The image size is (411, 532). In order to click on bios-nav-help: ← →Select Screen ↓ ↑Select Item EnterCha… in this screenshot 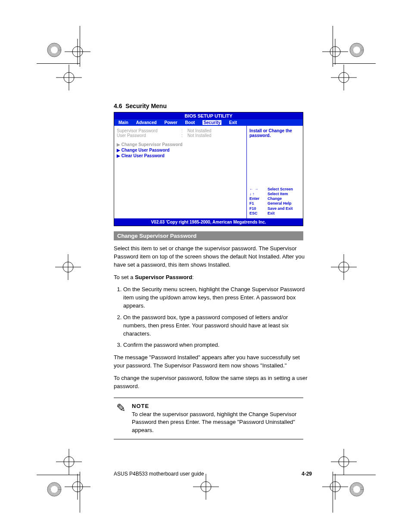, I will do `click(275, 202)`.